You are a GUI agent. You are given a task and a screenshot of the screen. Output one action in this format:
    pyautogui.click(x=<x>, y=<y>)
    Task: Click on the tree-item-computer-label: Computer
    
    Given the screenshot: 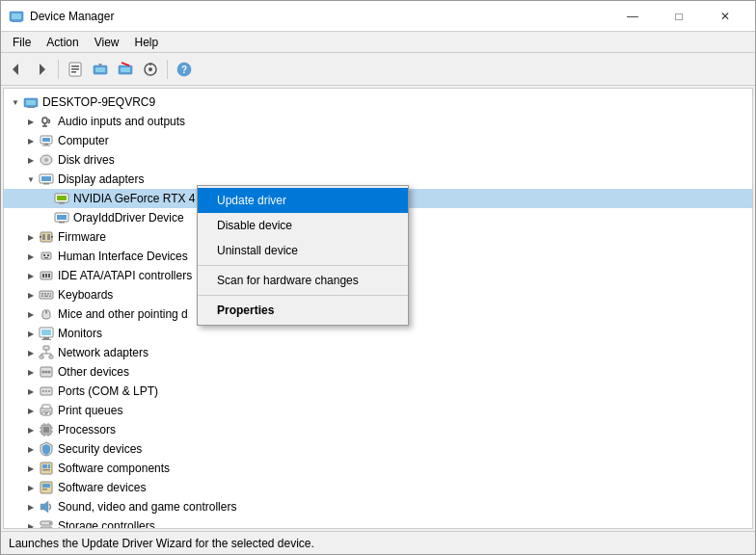 What is the action you would take?
    pyautogui.click(x=83, y=141)
    